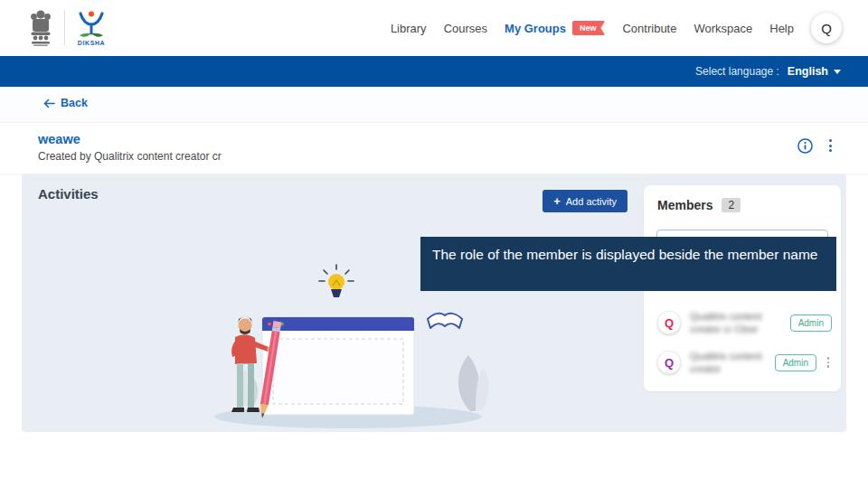 This screenshot has width=868, height=488. Describe the element at coordinates (434, 105) in the screenshot. I see `back-strip: Back` at that location.